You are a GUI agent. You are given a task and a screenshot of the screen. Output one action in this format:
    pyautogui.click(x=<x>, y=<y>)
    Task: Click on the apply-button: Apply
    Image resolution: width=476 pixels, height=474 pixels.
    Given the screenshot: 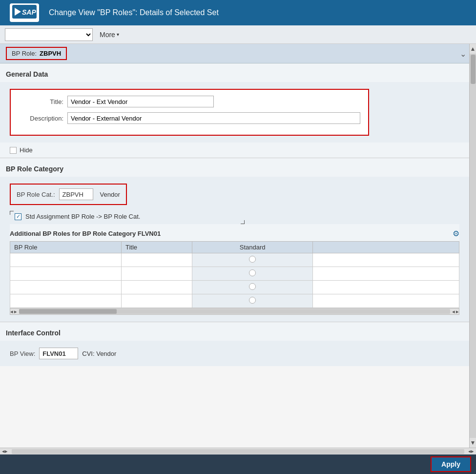 What is the action you would take?
    pyautogui.click(x=451, y=464)
    